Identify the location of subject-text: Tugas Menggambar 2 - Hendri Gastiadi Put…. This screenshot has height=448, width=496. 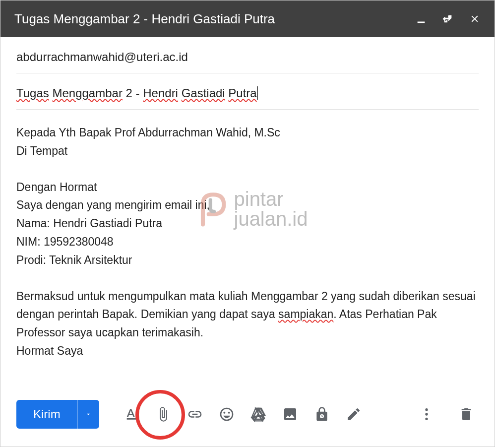
(137, 93).